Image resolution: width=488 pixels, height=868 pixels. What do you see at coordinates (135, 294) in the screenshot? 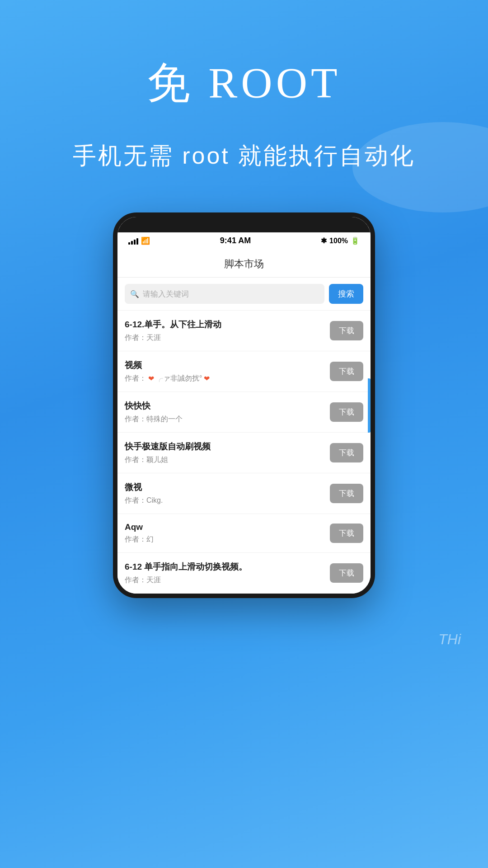
I see `search-icon: 🔍` at bounding box center [135, 294].